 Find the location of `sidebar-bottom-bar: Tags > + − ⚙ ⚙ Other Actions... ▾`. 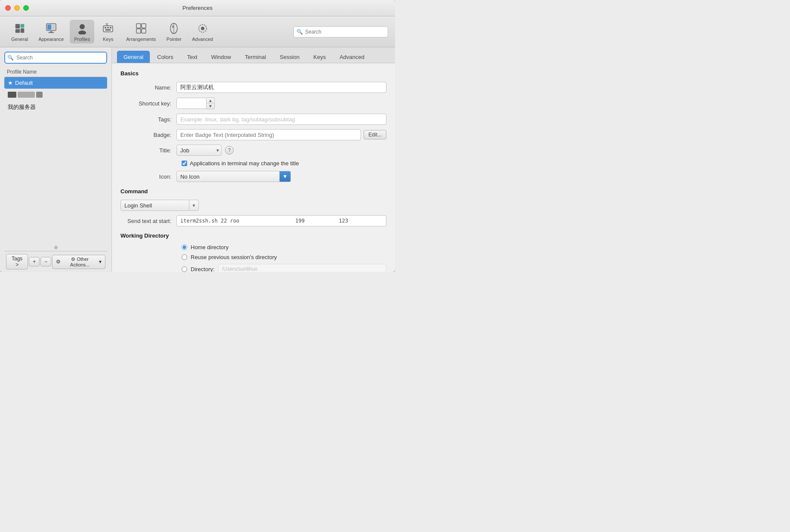

sidebar-bottom-bar: Tags > + − ⚙ ⚙ Other Actions... ▾ is located at coordinates (56, 262).